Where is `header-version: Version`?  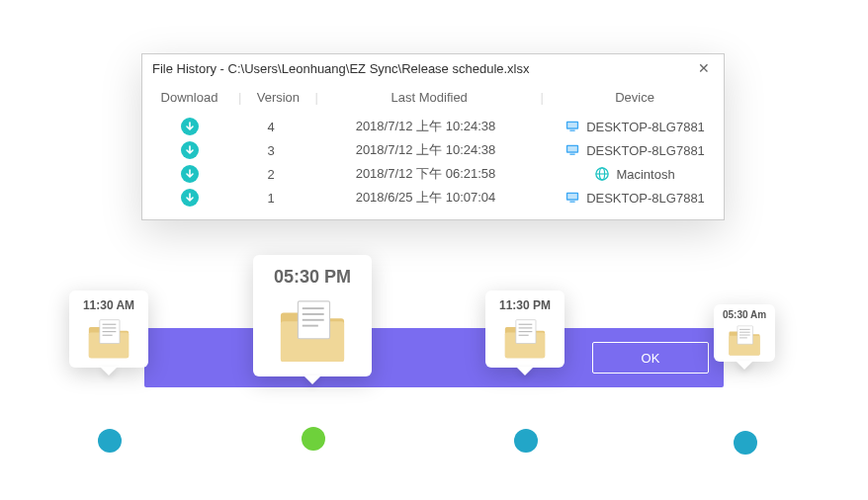 header-version: Version is located at coordinates (278, 97).